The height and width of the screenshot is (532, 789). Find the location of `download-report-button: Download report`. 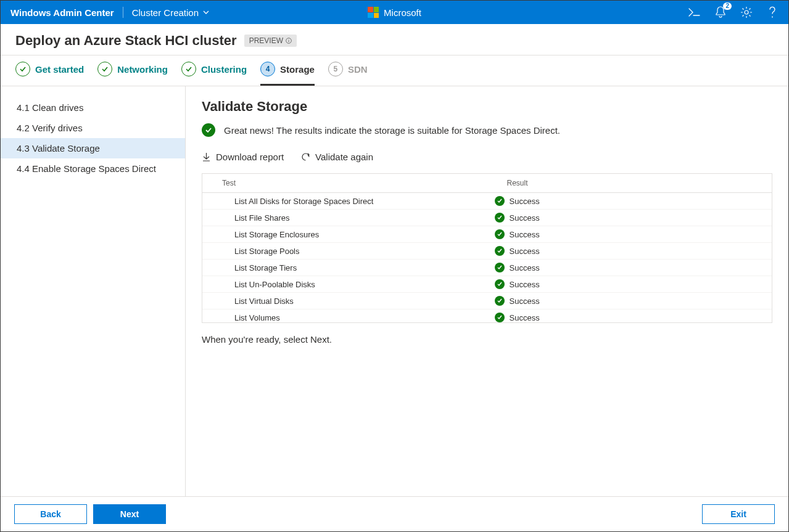

download-report-button: Download report is located at coordinates (243, 157).